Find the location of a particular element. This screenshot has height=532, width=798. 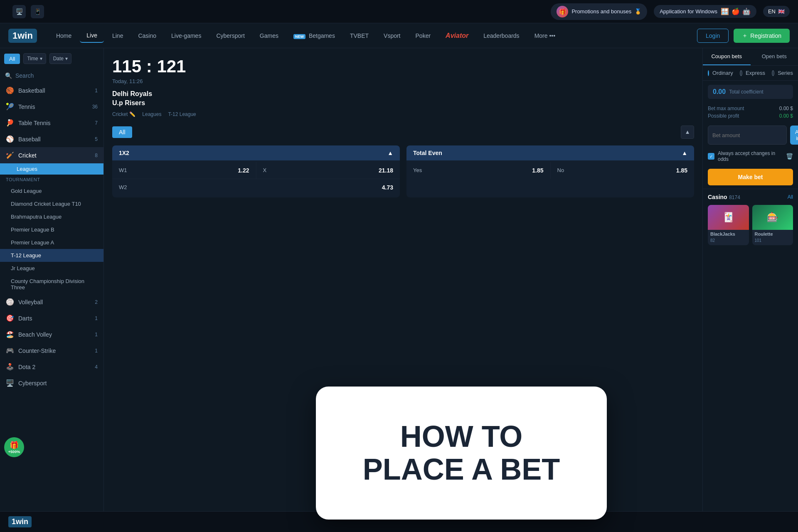

roulette-count: 101 is located at coordinates (773, 242).